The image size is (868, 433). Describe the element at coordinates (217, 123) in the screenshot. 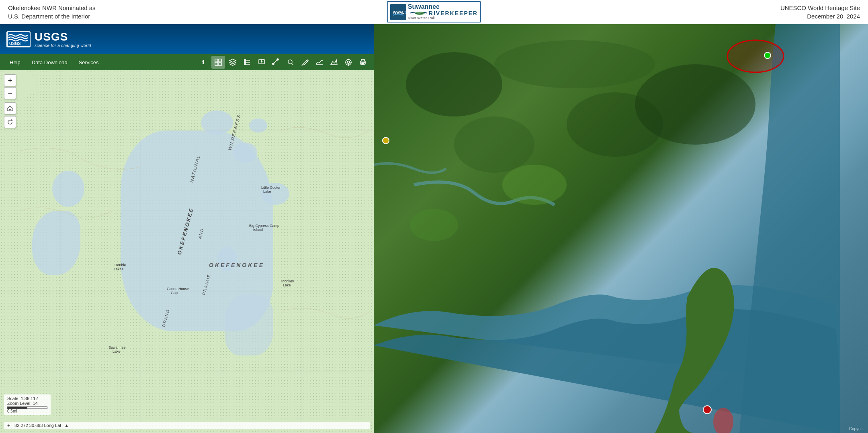

I see `swamp-small1-water` at that location.